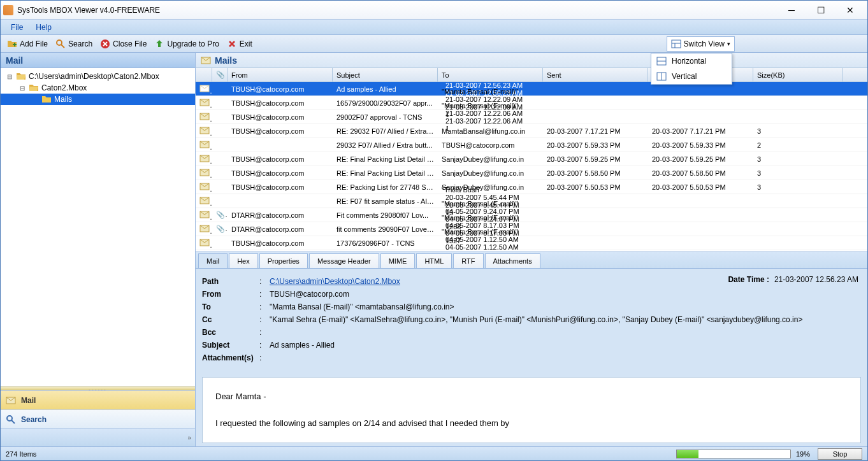  What do you see at coordinates (434, 27) in the screenshot?
I see `menubar: File Help` at bounding box center [434, 27].